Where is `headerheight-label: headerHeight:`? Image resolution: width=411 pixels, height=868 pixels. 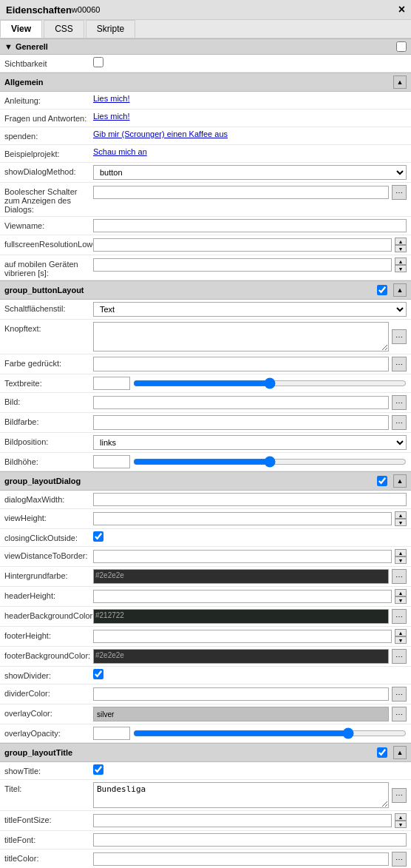
headerheight-label: headerHeight: is located at coordinates (49, 595).